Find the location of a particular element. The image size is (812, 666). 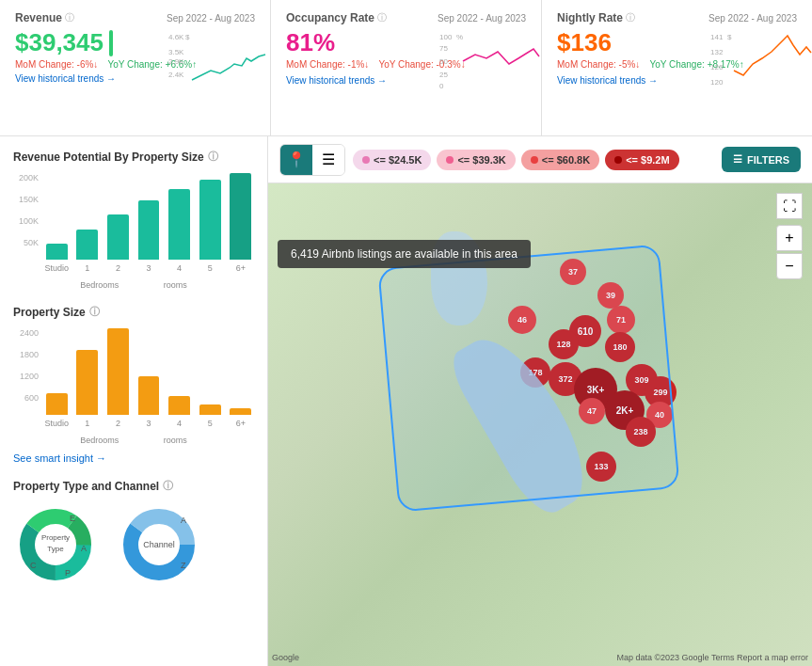

svg-text: 2.4K is located at coordinates (177, 75).